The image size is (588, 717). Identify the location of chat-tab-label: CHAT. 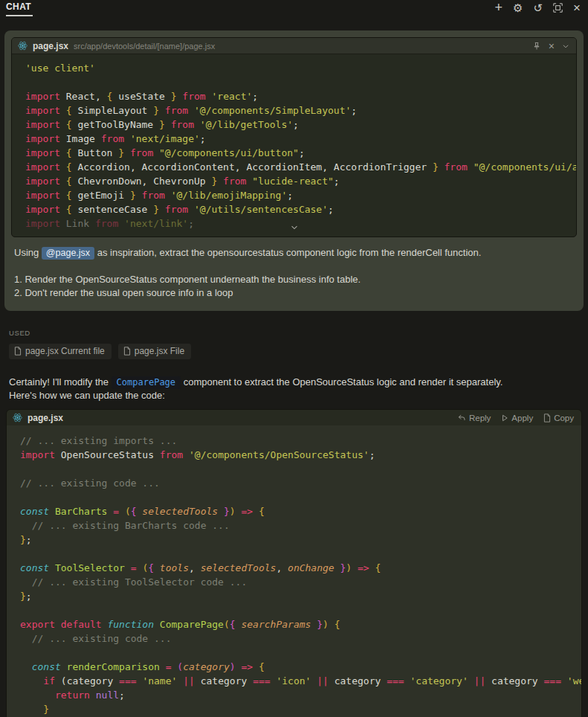
(19, 7).